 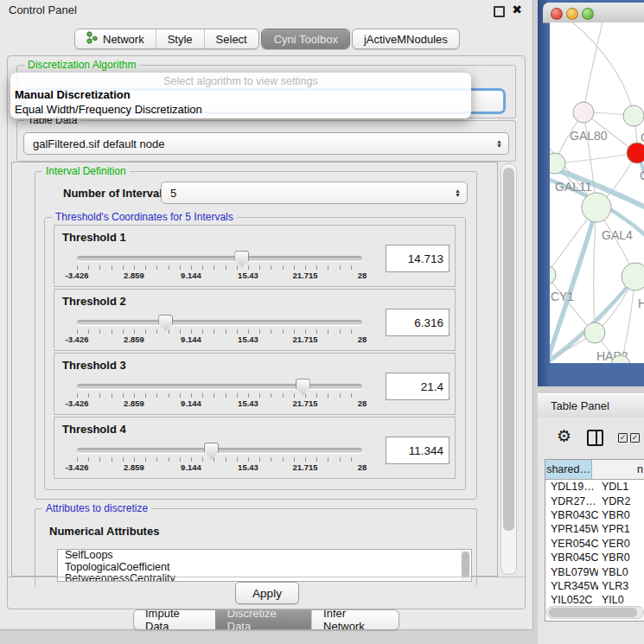 What do you see at coordinates (595, 558) in the screenshot?
I see `table-row: YBR045CYBR0` at bounding box center [595, 558].